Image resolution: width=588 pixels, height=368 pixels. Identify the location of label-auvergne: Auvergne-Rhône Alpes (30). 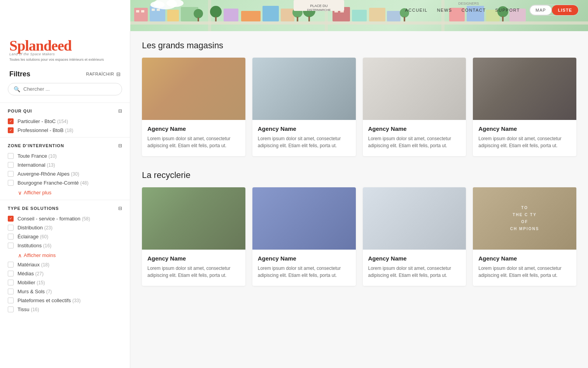
(48, 174).